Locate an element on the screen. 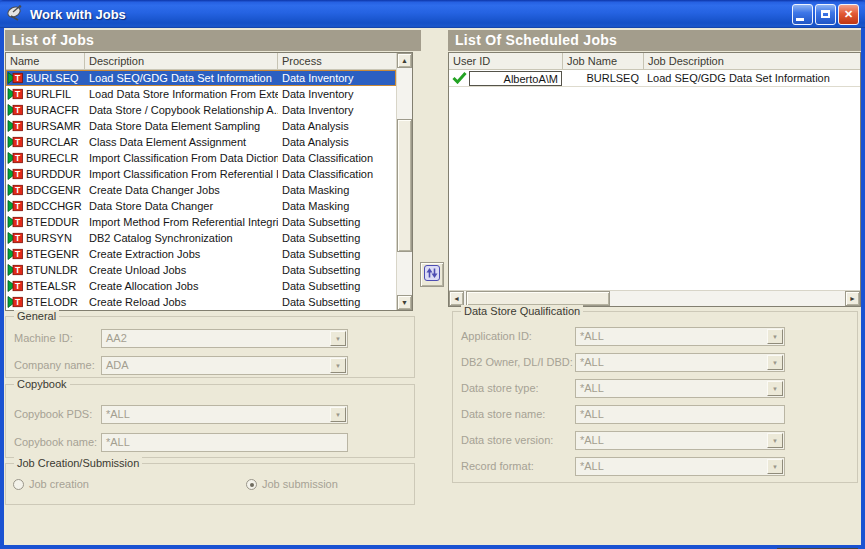 This screenshot has height=549, width=865. job-row: TBTUNLDRCreate Unload JobsData Subsettin… is located at coordinates (201, 270).